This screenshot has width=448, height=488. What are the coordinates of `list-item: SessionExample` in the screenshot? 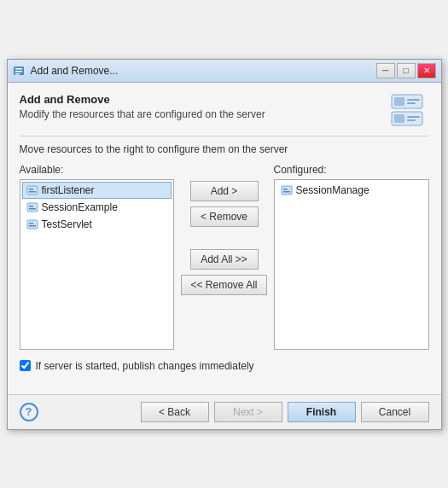 It's located at (97, 207).